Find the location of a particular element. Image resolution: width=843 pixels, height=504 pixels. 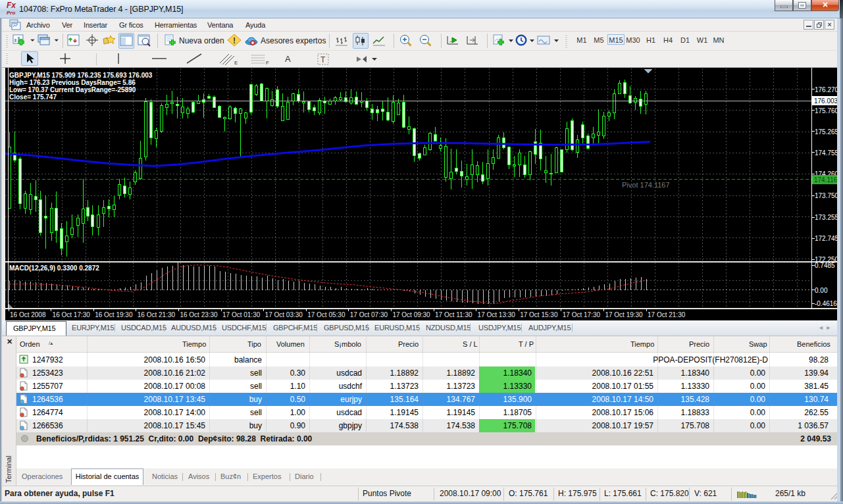

svg-text: 17 Oct 17:30 is located at coordinates (582, 315).